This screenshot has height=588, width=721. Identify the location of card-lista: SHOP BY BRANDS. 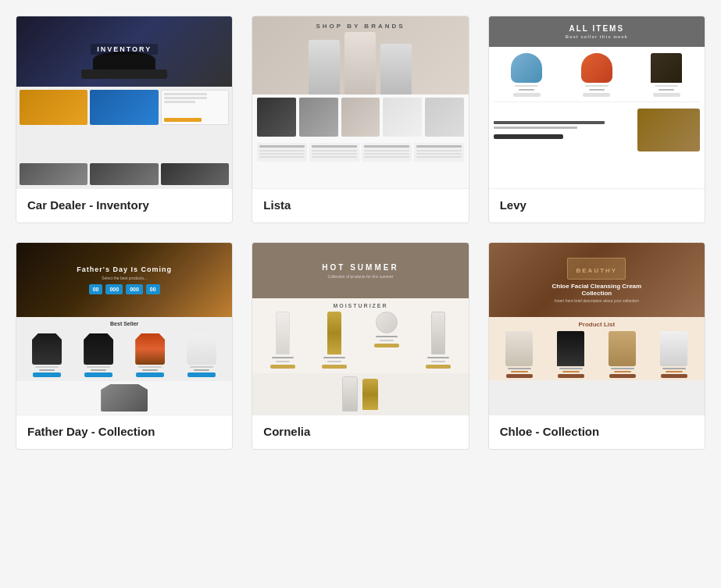
(360, 119).